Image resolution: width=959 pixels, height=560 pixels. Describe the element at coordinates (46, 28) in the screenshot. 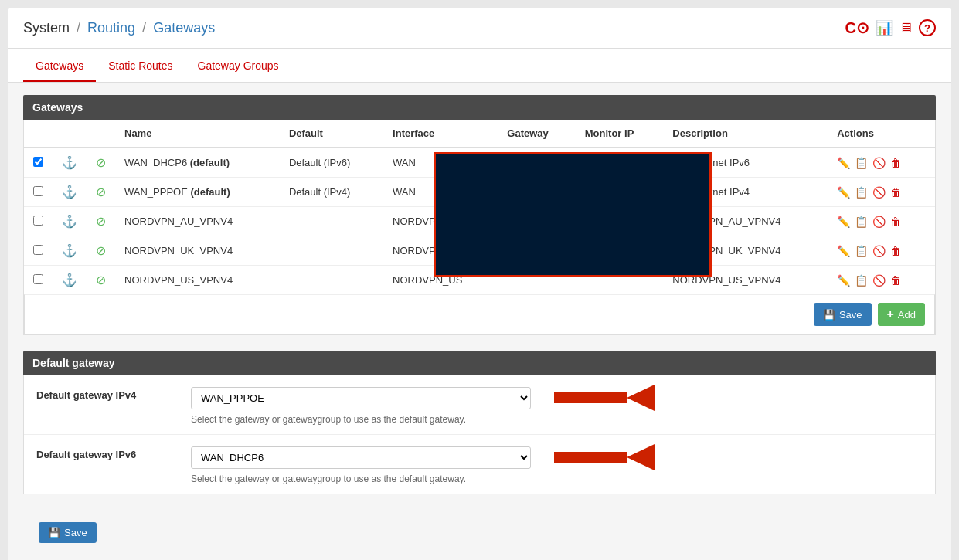

I see `breadcrumb-system: System` at that location.